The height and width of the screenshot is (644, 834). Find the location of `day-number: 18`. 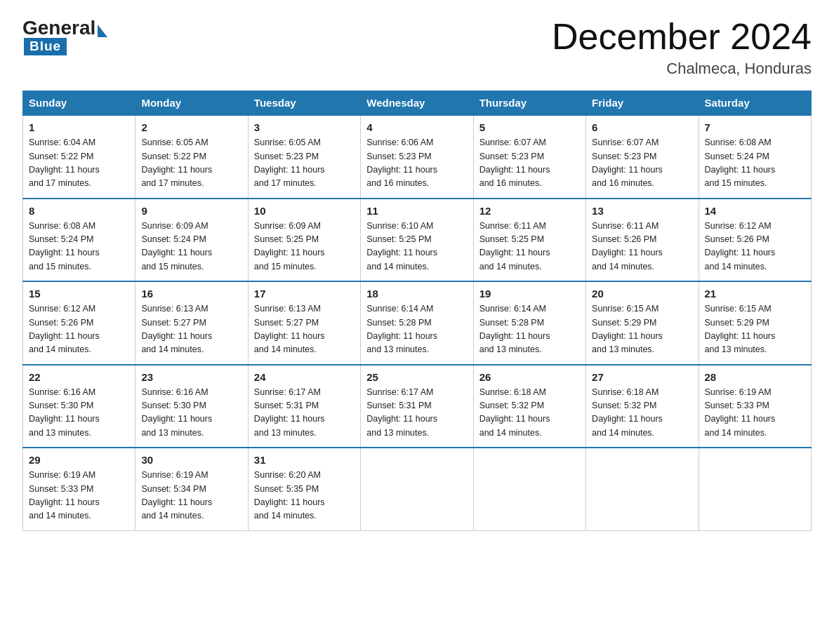

day-number: 18 is located at coordinates (417, 293).